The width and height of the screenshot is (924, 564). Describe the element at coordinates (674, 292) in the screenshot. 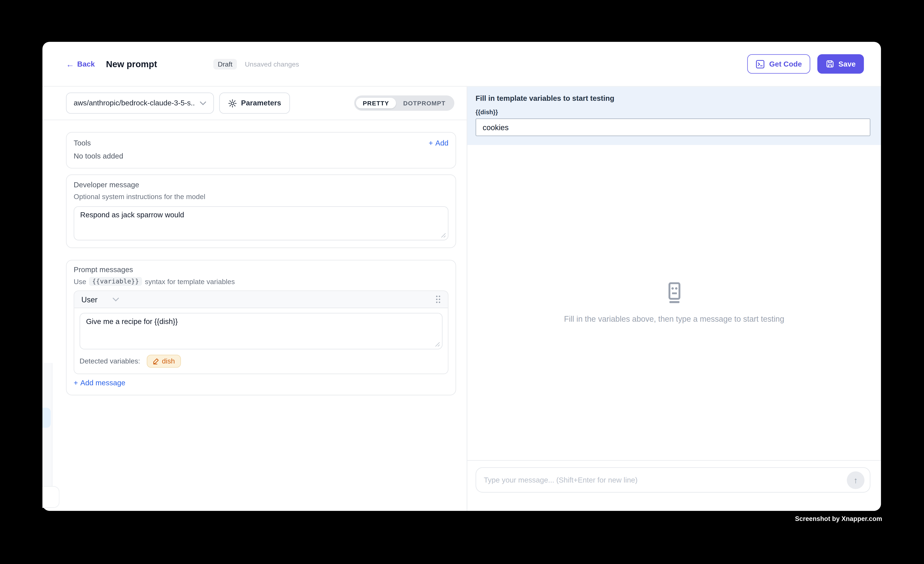

I see `robot-face-icon` at that location.